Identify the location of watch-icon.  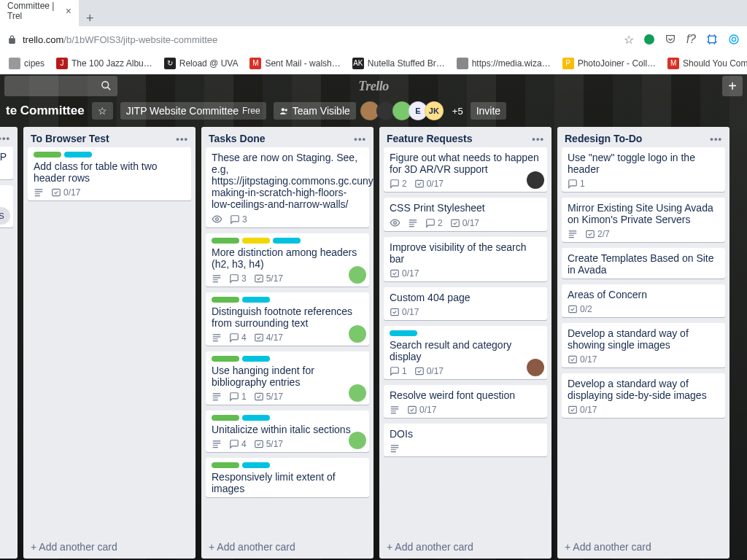
(395, 223).